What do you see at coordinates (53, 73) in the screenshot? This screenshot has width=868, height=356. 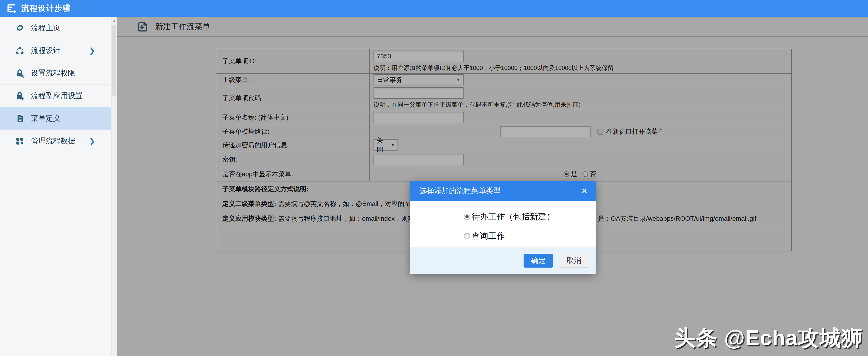 I see `sidebar-item-label: 设置流程权限` at bounding box center [53, 73].